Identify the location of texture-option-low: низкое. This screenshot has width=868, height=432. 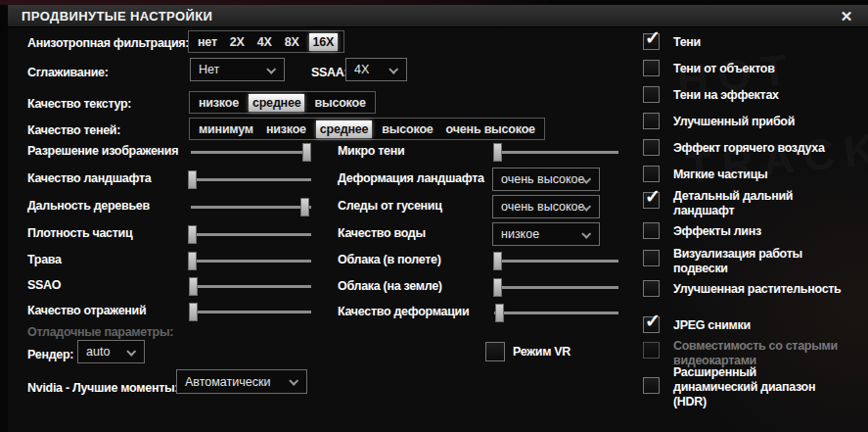
(219, 103).